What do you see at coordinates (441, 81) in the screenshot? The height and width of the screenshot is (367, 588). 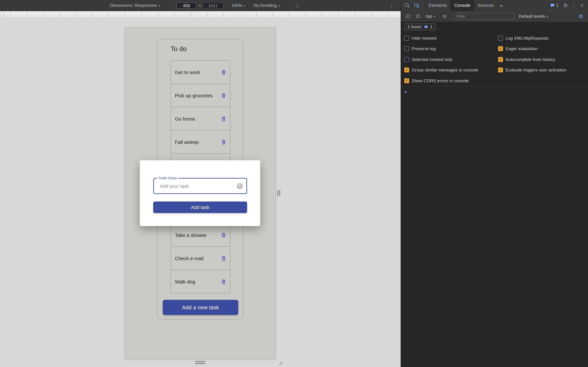 I see `checkbox-show-cors-errors: Show CORS errors in console` at bounding box center [441, 81].